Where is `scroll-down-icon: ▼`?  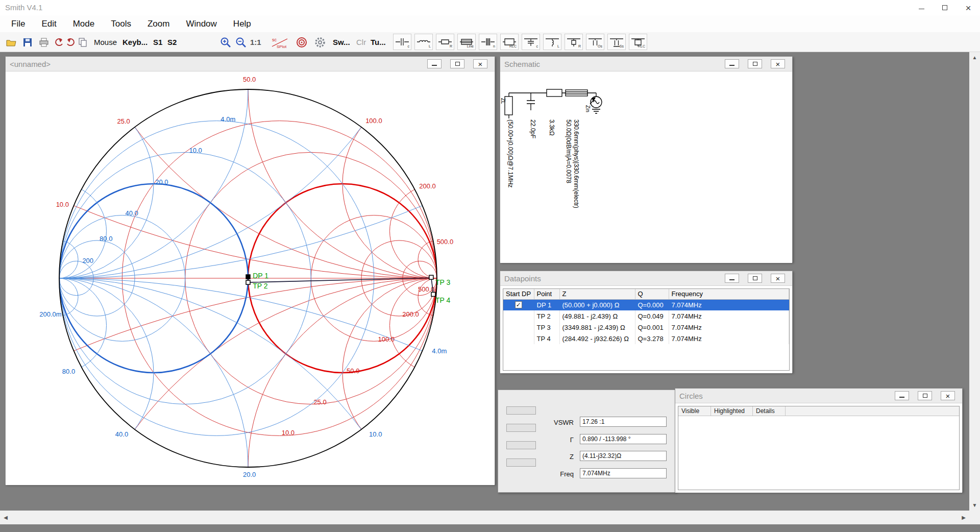
scroll-down-icon: ▼ is located at coordinates (975, 505).